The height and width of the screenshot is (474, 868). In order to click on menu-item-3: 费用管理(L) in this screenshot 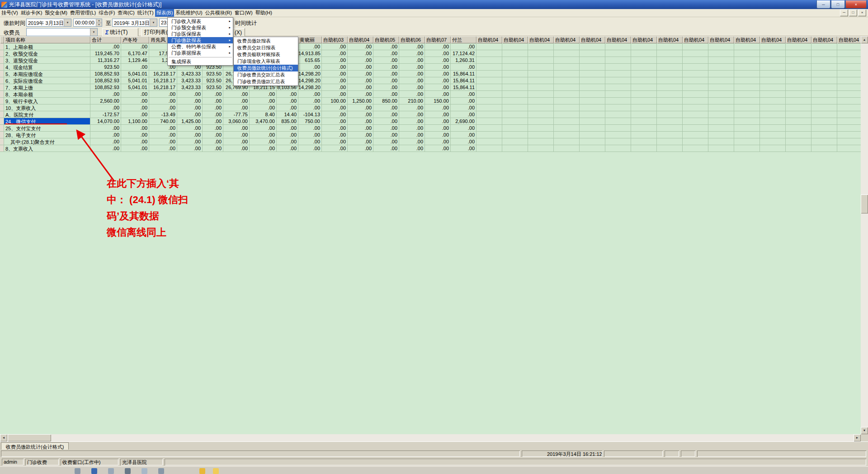, I will do `click(83, 13)`.